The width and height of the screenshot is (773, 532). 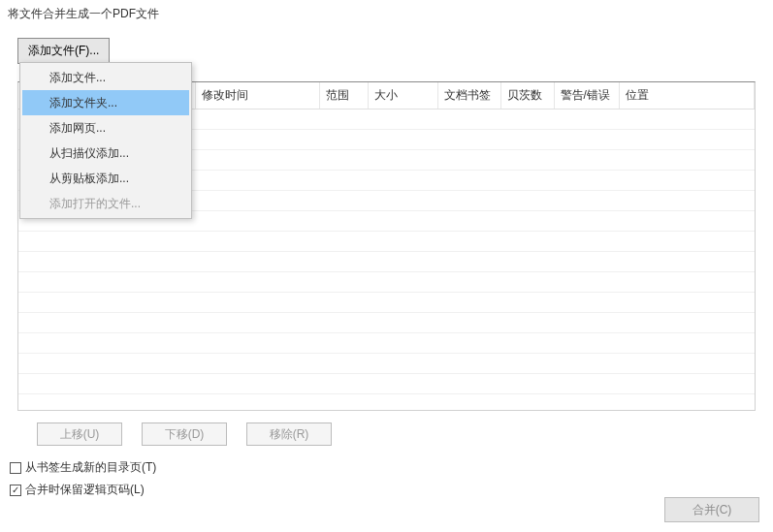 What do you see at coordinates (85, 490) in the screenshot?
I see `option-label: 合并时保留逻辑页码(L)` at bounding box center [85, 490].